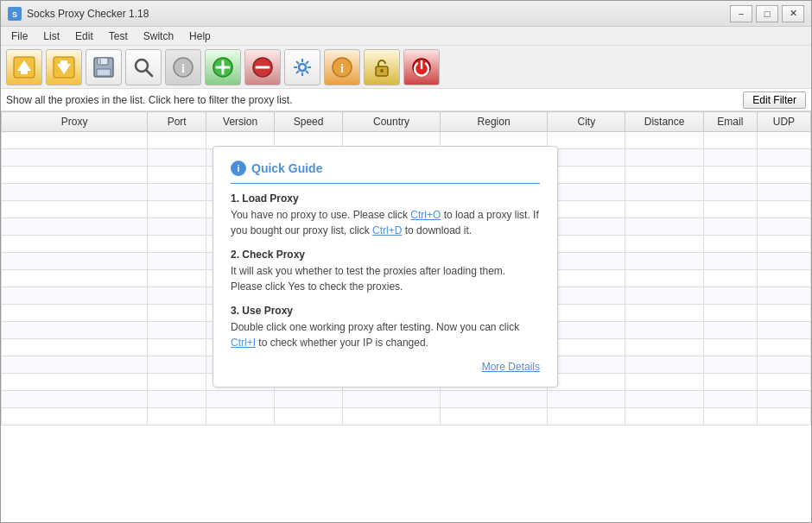 This screenshot has width=812, height=523. Describe the element at coordinates (783, 123) in the screenshot. I see `col-header-udp: UDP` at that location.